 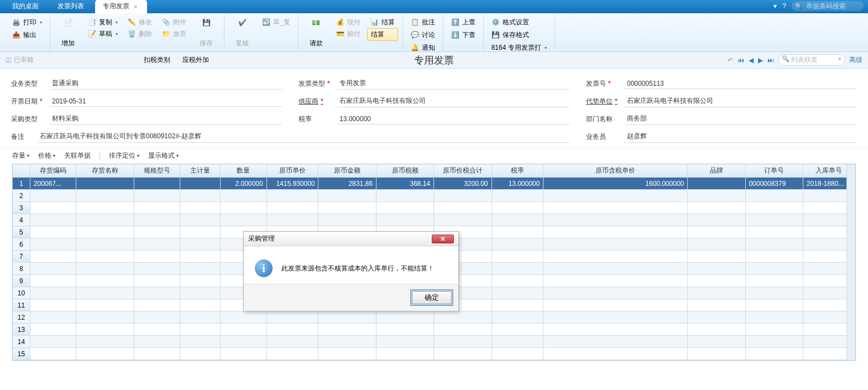 I want to click on header-qty: 数量, so click(x=243, y=171).